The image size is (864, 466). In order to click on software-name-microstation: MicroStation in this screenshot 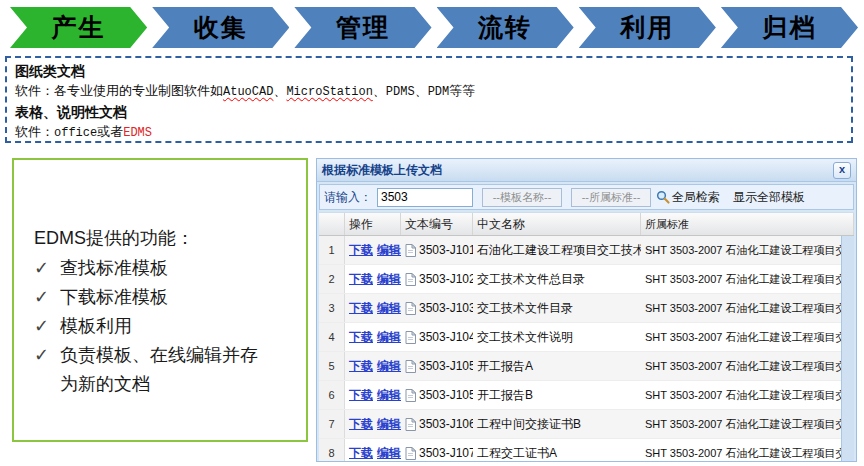, I will do `click(329, 92)`.